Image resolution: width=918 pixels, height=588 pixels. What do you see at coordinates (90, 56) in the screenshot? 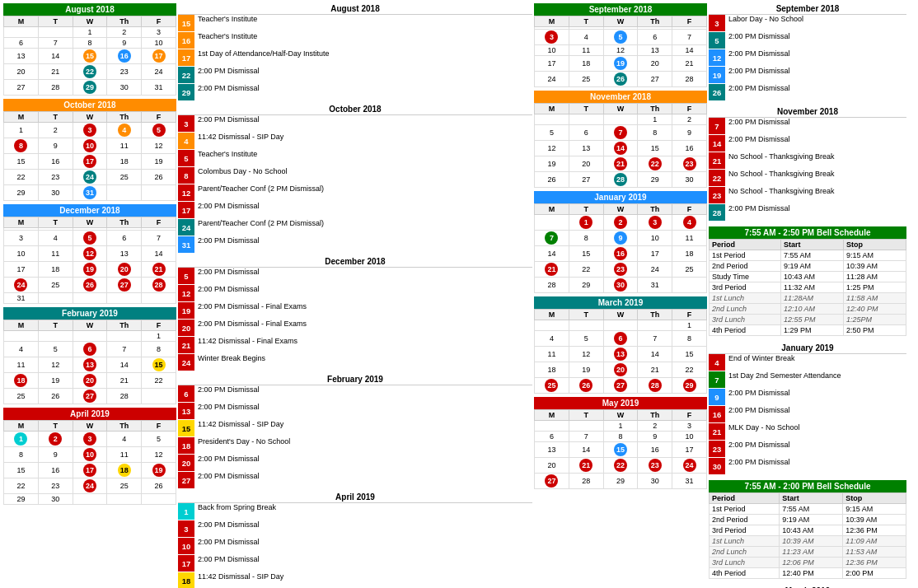
I see `cal-aug2018-table: MTWThF 1 2 3 6 7 8 9 10 13 14` at bounding box center [90, 56].